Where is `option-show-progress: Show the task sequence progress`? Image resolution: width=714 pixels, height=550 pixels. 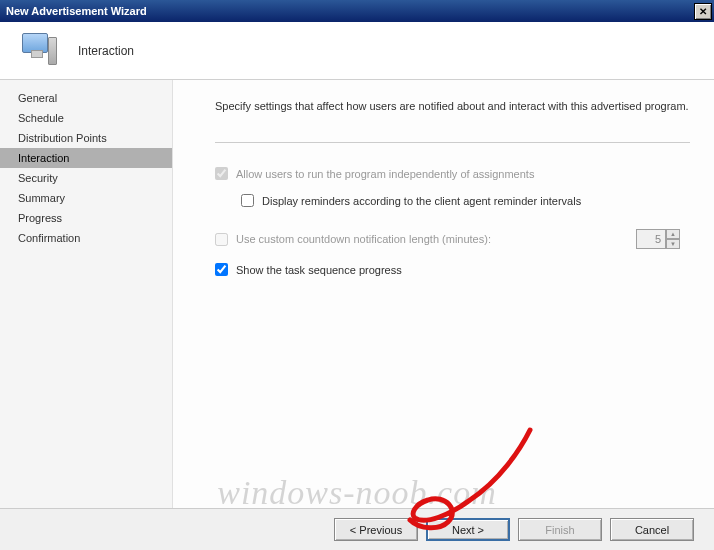
option-show-progress: Show the task sequence progress is located at coordinates (452, 270).